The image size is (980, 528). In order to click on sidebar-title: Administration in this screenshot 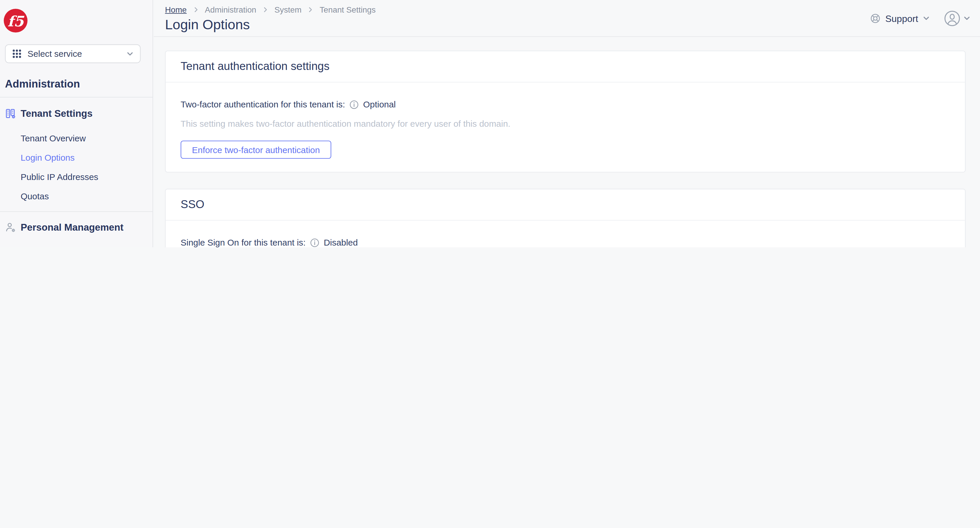, I will do `click(43, 84)`.